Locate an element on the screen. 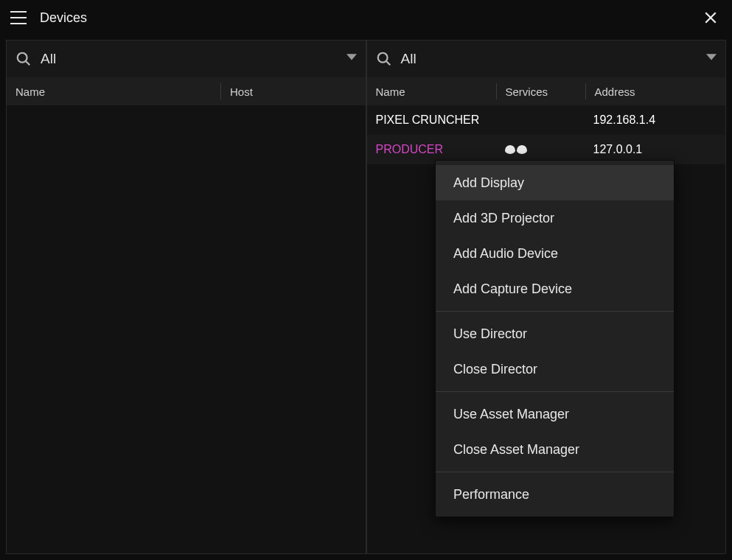 The height and width of the screenshot is (560, 732). menu-item: Add 3D Projector is located at coordinates (554, 218).